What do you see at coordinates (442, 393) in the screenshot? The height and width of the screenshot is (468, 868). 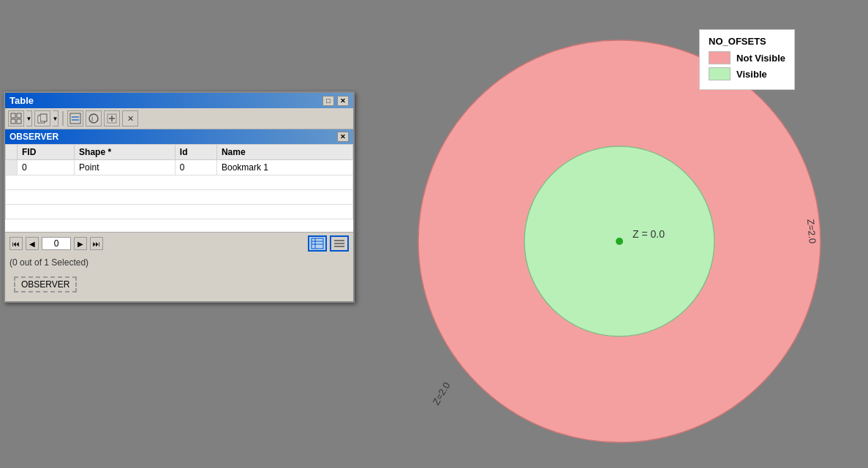 I see `outer-label-bottom: Z=2.0` at bounding box center [442, 393].